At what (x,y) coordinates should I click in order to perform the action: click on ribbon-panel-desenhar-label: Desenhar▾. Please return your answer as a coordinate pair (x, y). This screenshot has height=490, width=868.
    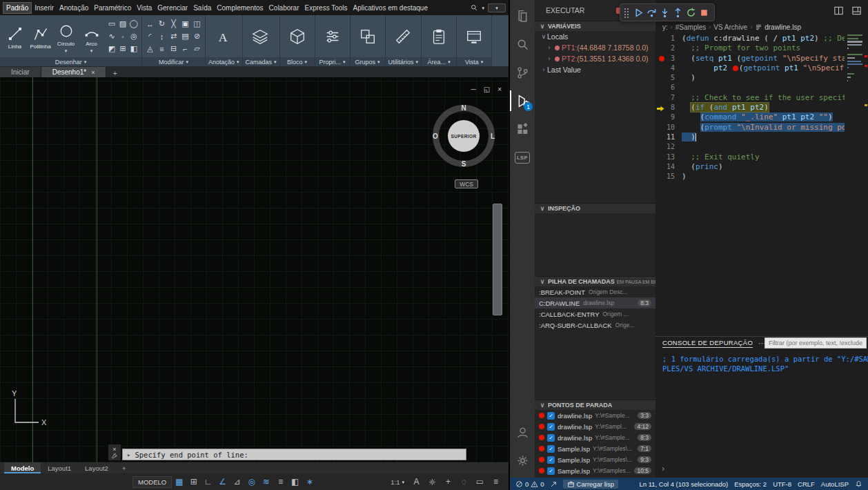
    Looking at the image, I should click on (70, 62).